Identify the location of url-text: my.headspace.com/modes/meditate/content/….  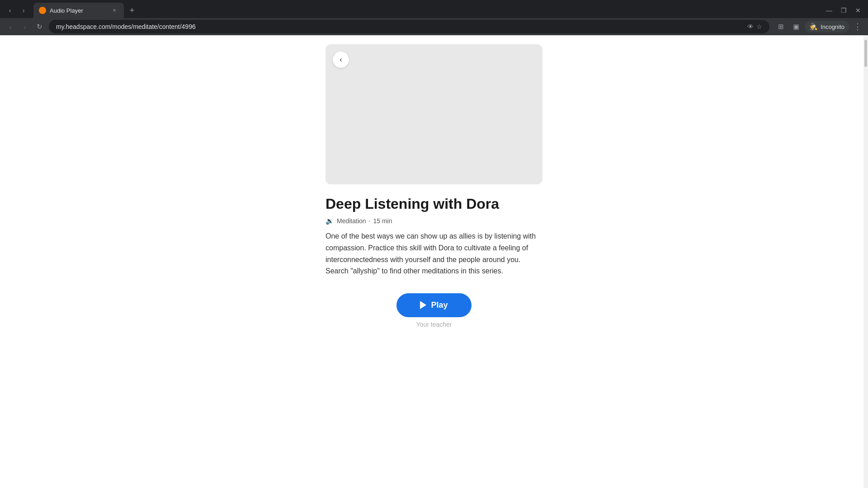
(400, 27).